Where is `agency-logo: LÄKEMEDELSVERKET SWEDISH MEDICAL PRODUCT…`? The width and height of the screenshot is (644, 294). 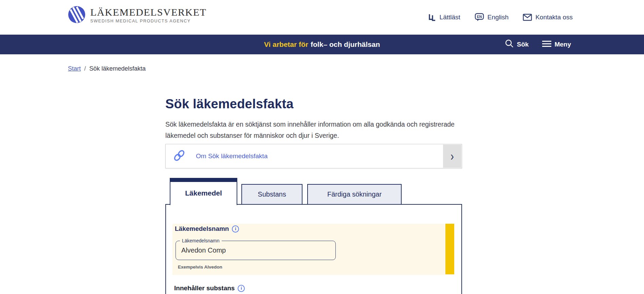
agency-logo: LÄKEMEDELSVERKET SWEDISH MEDICAL PRODUCT… is located at coordinates (137, 15).